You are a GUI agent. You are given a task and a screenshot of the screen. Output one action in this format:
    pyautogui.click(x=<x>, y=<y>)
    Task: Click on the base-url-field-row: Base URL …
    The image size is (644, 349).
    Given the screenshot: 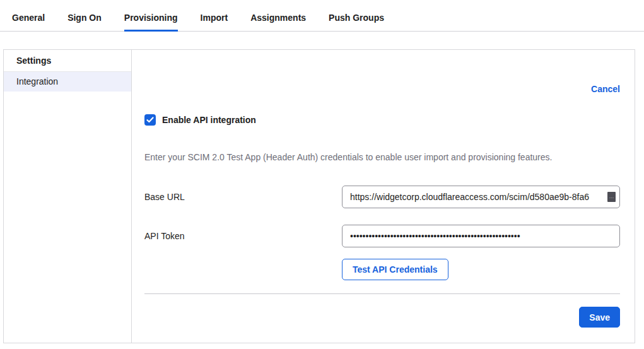 What is the action you would take?
    pyautogui.click(x=382, y=197)
    